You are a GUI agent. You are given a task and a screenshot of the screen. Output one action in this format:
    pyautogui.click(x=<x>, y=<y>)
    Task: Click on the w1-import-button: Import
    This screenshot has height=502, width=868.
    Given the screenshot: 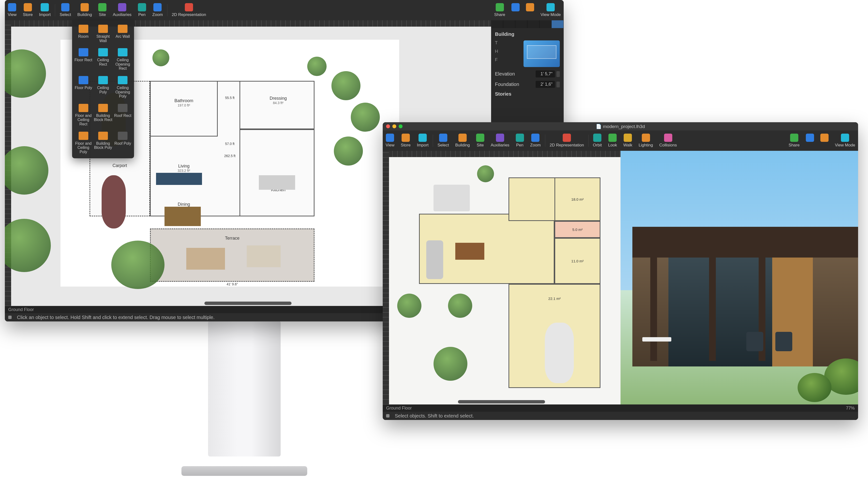 What is the action you would take?
    pyautogui.click(x=45, y=10)
    